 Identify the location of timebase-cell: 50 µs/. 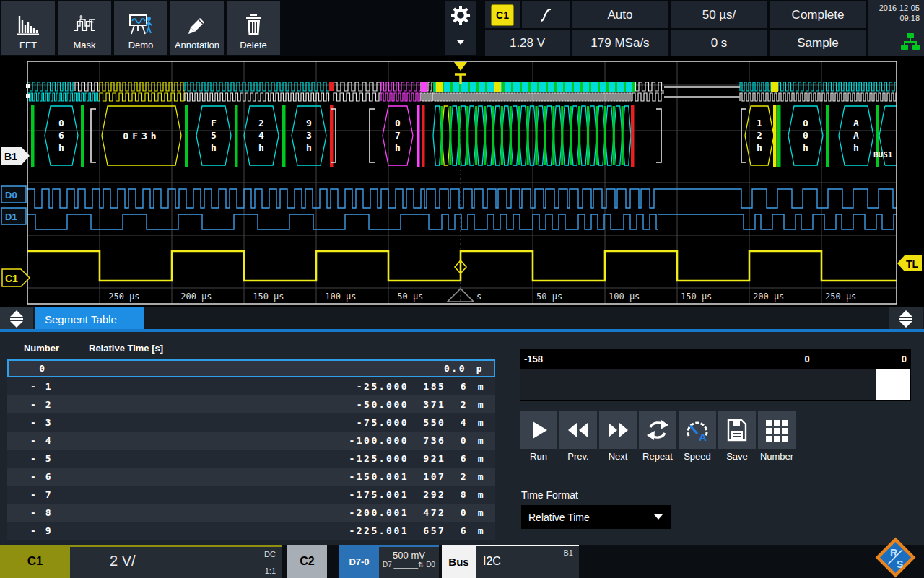
(719, 14).